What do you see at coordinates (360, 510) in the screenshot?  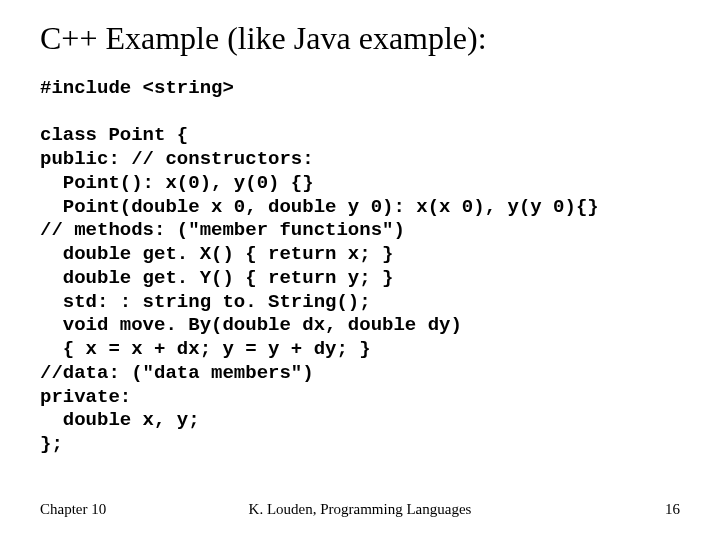 I see `footer: Chapter 10 K. Louden, Programming Langua…` at bounding box center [360, 510].